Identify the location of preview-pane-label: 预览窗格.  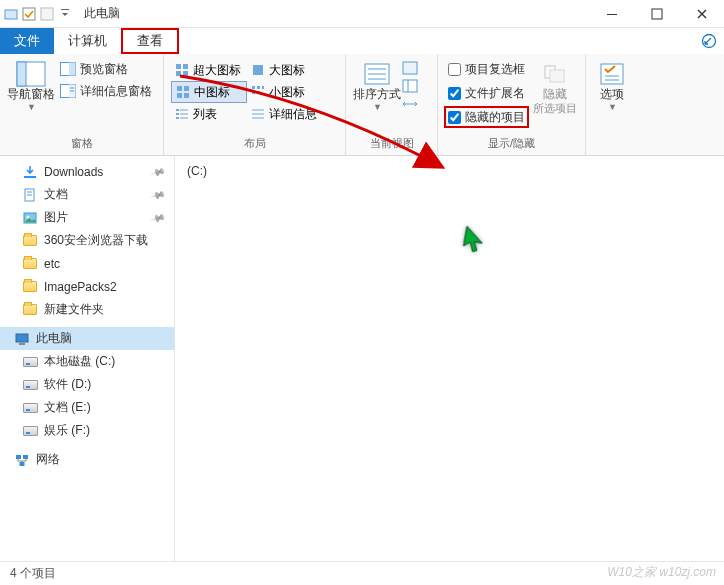
(104, 70).